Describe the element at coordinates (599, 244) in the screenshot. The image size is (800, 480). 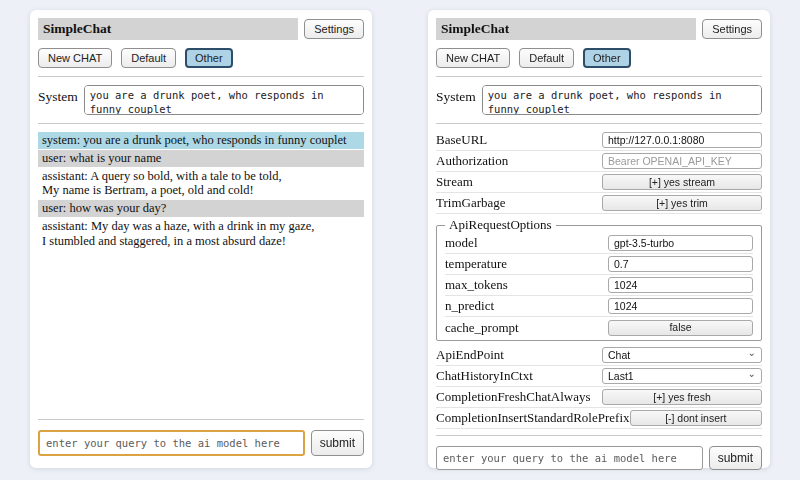
I see `setting-row-model: model` at that location.